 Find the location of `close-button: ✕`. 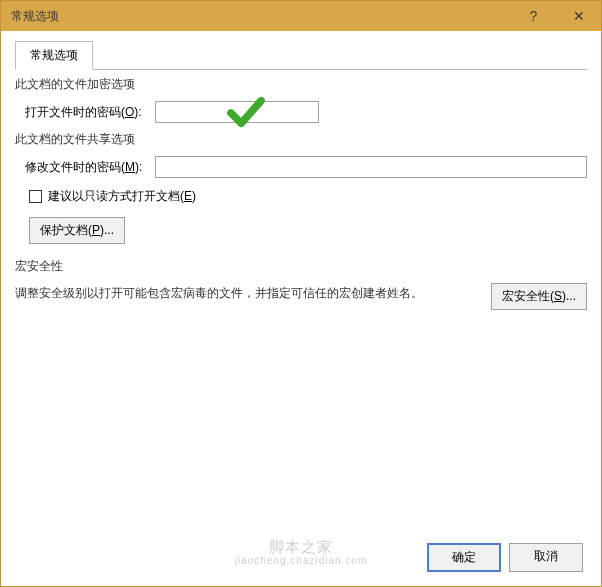

close-button: ✕ is located at coordinates (578, 16).